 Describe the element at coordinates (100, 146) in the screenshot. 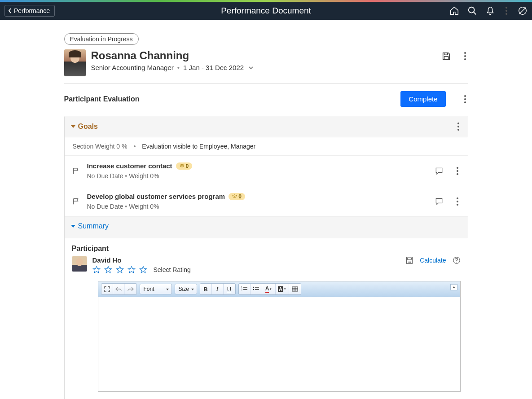

I see `section-weight: Section Weight 0 %` at that location.